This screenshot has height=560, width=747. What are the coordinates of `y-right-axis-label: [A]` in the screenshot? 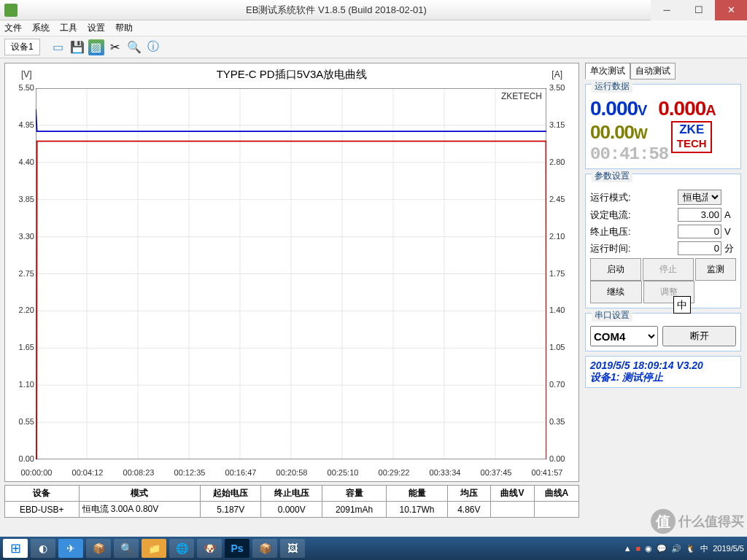 It's located at (557, 74).